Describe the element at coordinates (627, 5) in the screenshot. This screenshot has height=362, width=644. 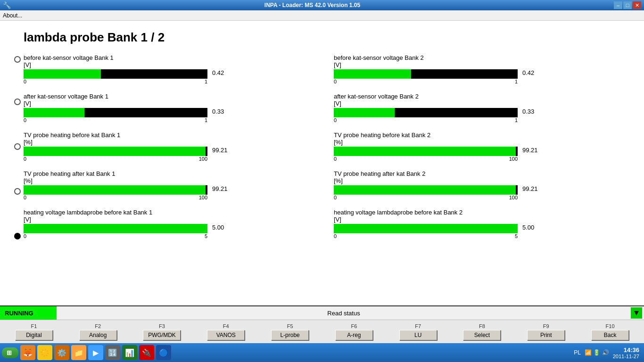
I see `titlebar-controls: – □ ✕` at that location.